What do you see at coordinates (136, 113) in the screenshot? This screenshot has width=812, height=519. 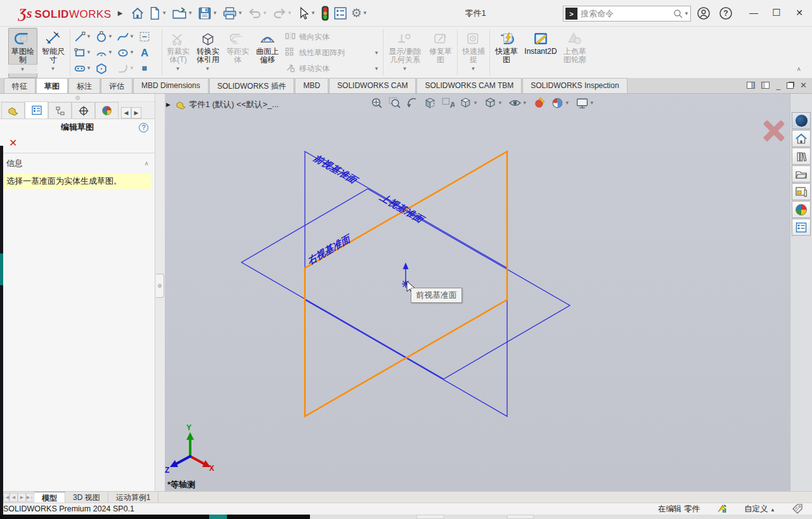 I see `tab-scroll-right: ▶` at bounding box center [136, 113].